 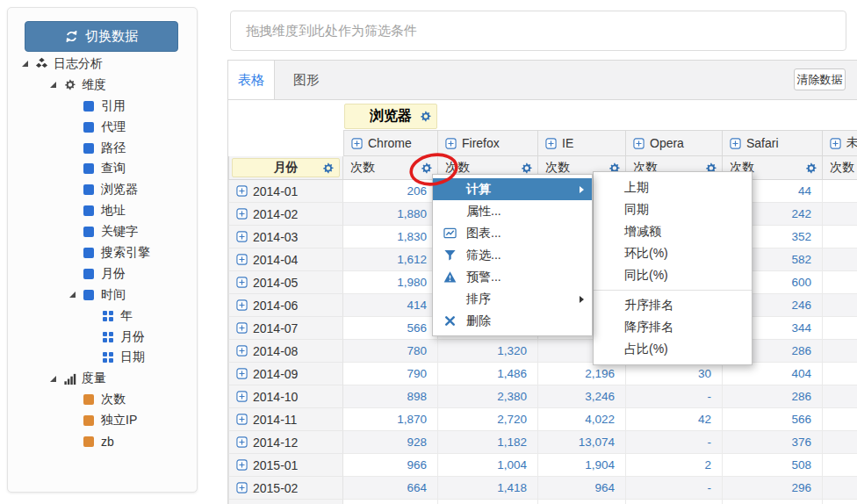 What do you see at coordinates (513, 299) in the screenshot?
I see `menu-item-排序: 排序` at bounding box center [513, 299].